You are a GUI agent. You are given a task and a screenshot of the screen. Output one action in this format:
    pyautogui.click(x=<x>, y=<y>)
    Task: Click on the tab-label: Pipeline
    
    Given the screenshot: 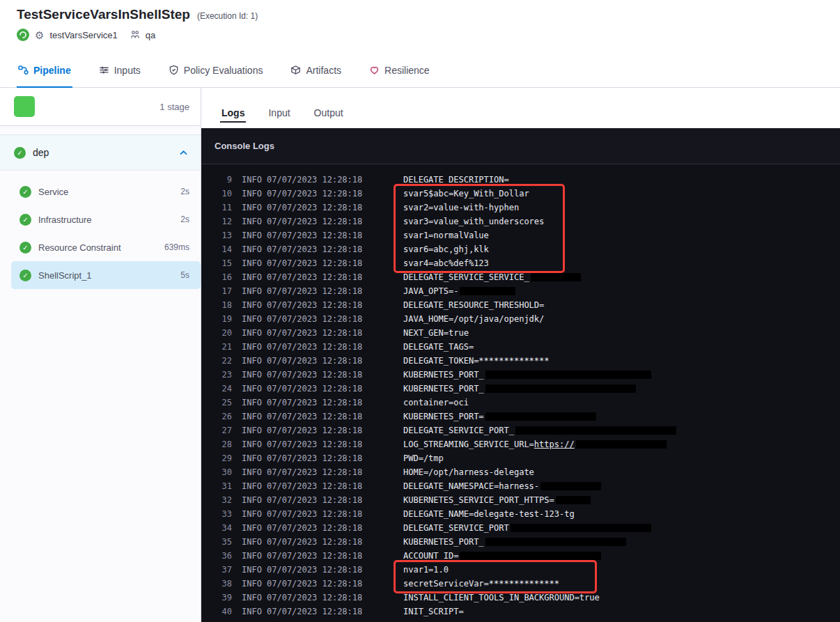 What is the action you would take?
    pyautogui.click(x=52, y=70)
    